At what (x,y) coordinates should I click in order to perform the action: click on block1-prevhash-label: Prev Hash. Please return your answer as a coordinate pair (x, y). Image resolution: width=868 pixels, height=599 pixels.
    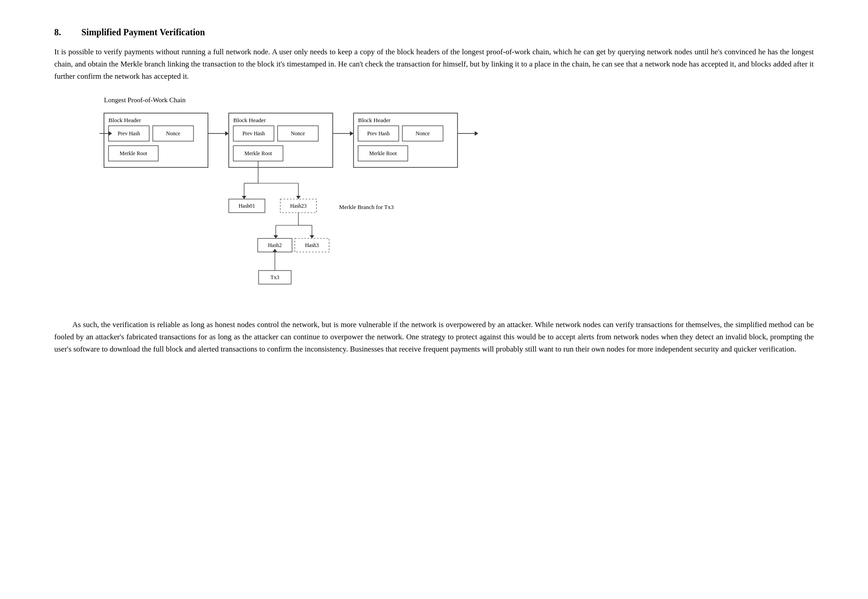
    Looking at the image, I should click on (129, 133).